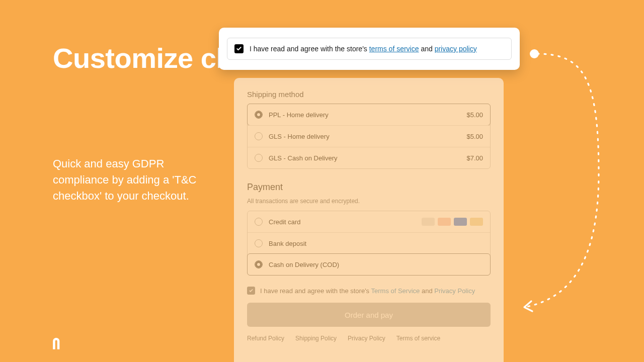  I want to click on more-cards-icon, so click(476, 222).